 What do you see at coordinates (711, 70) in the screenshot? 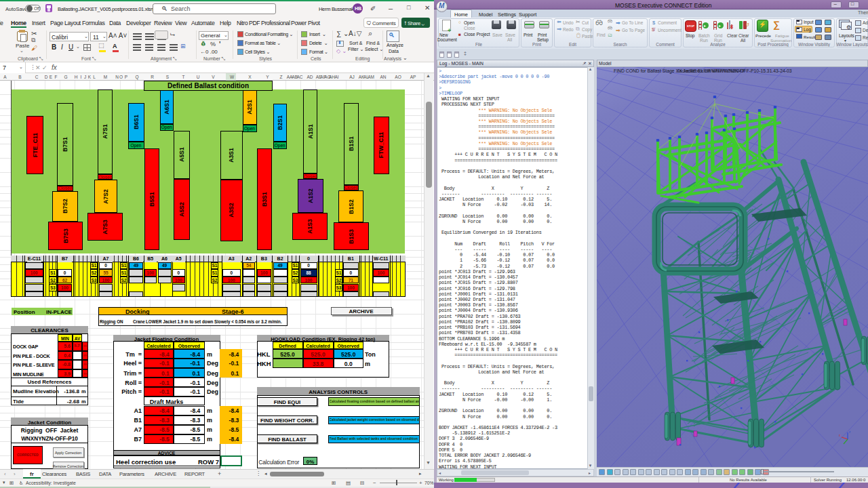
I see `svg-text: JacketBExxLiftWNXNYNZNxOFF` at bounding box center [711, 70].